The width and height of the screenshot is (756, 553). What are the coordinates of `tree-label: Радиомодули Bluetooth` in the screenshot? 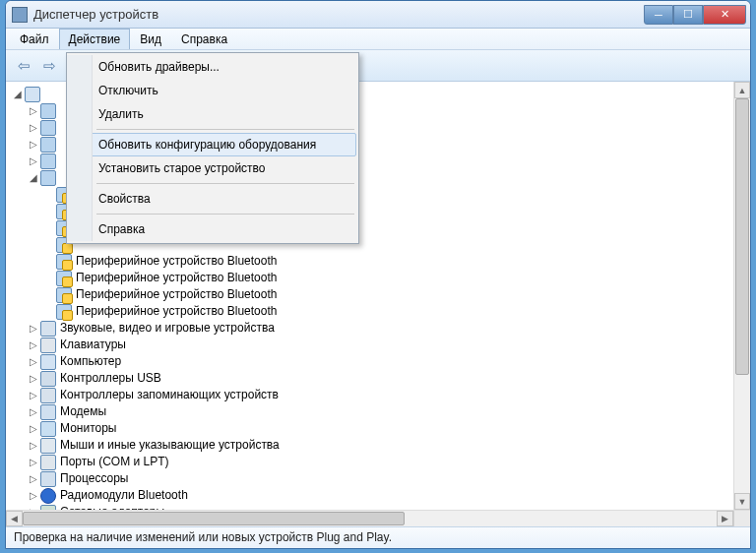 It's located at (123, 496).